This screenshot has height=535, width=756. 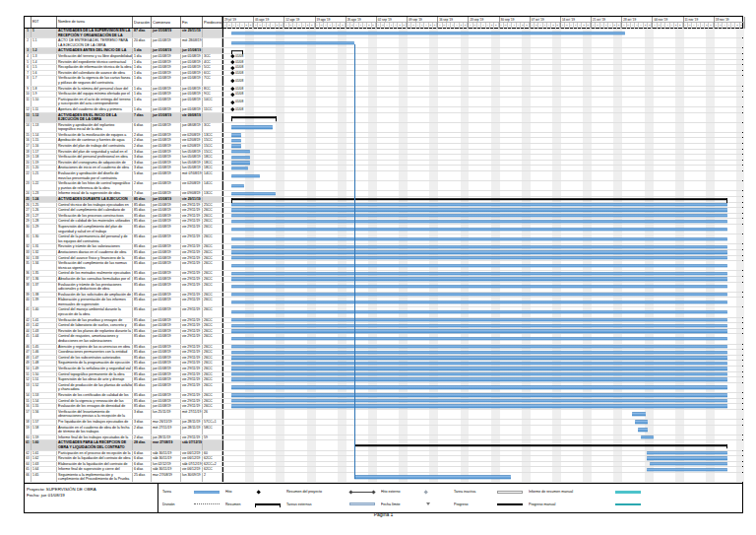 I want to click on table-row: 351.34Verificación del cumplimiento de l…, so click(x=384, y=266).